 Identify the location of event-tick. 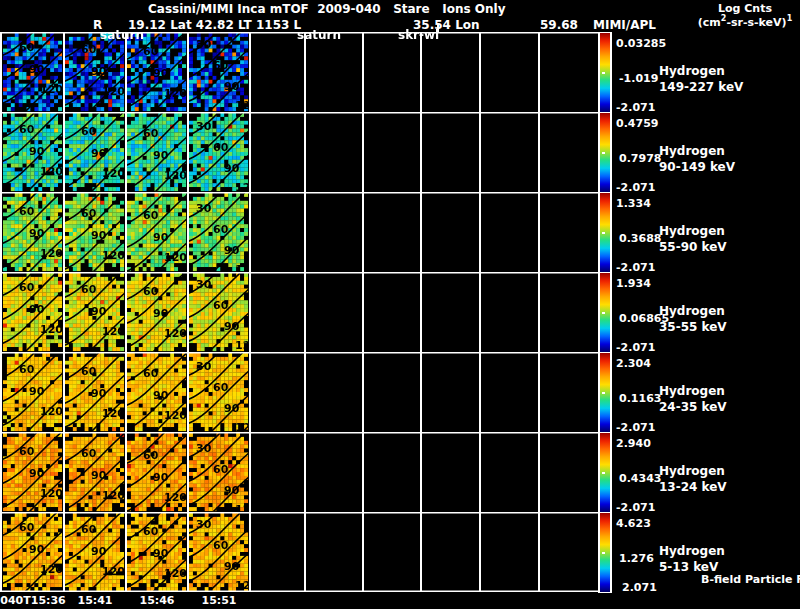
(438, 28).